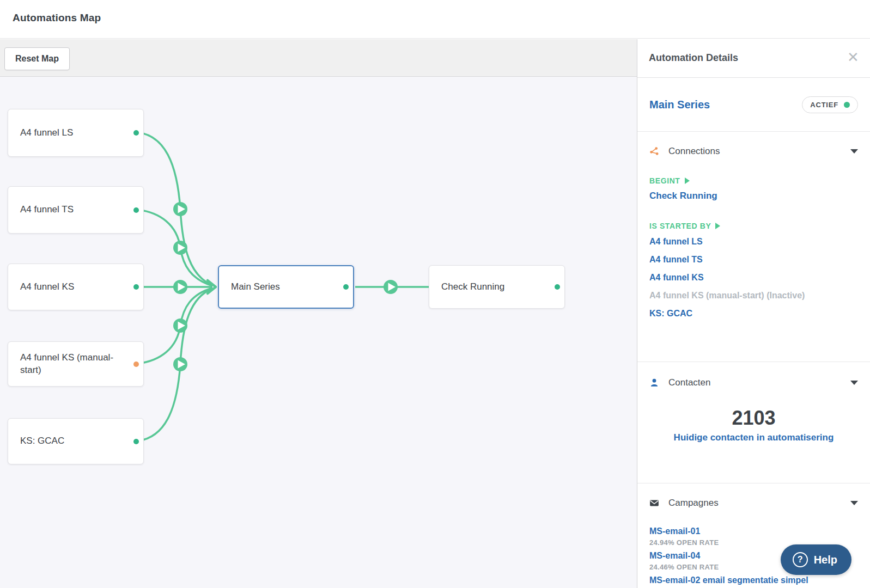 This screenshot has width=870, height=588. Describe the element at coordinates (76, 364) in the screenshot. I see `map-node-a4-funnel-ks-manual-start: A4 funnel KS (manual-start)` at that location.